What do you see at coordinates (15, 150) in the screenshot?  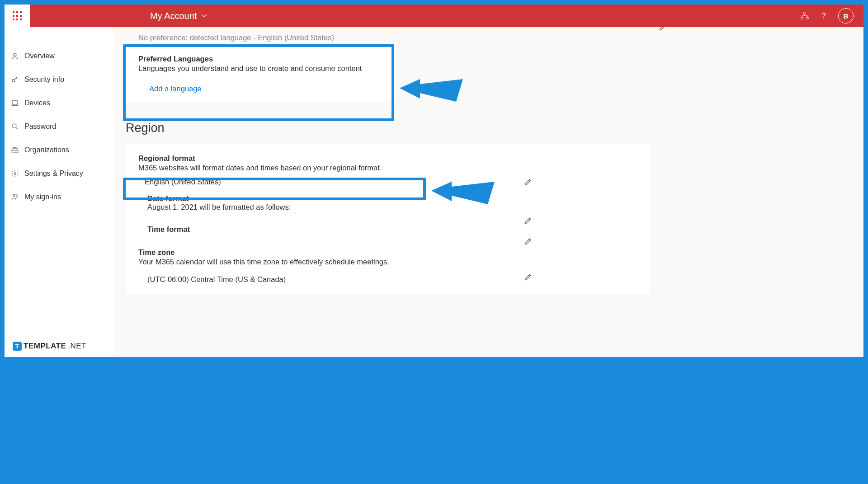 I see `briefcase-icon` at bounding box center [15, 150].